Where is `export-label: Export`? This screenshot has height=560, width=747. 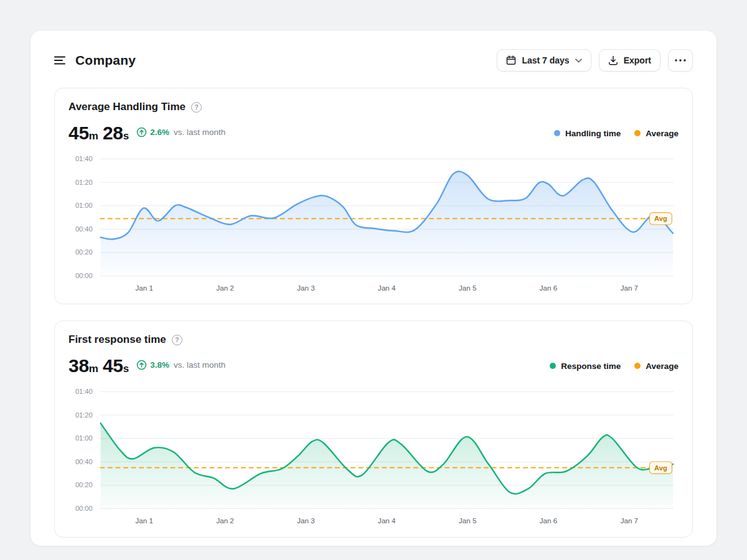
export-label: Export is located at coordinates (637, 60).